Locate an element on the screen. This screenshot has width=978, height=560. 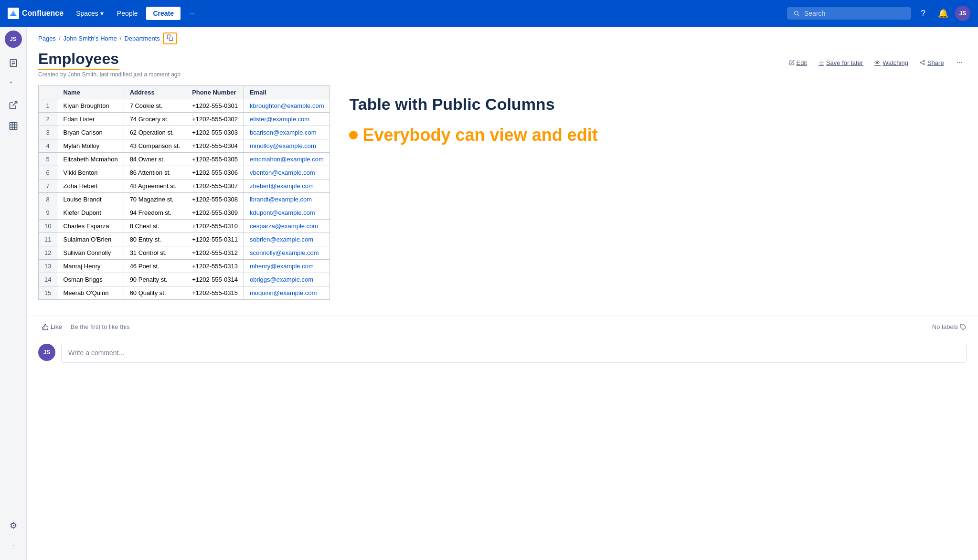
table-cell-name: Vikki Benton is located at coordinates (91, 173).